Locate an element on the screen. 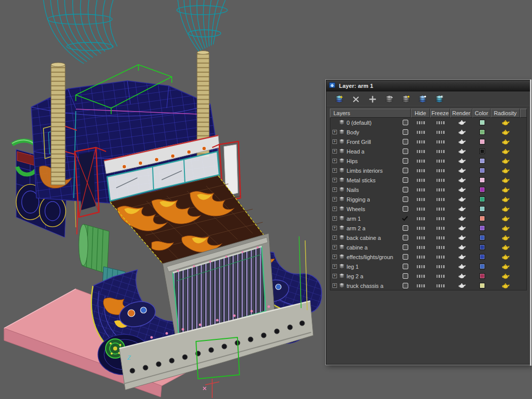 The width and height of the screenshot is (532, 399). delete-empty-layers-button is located at coordinates (356, 99).